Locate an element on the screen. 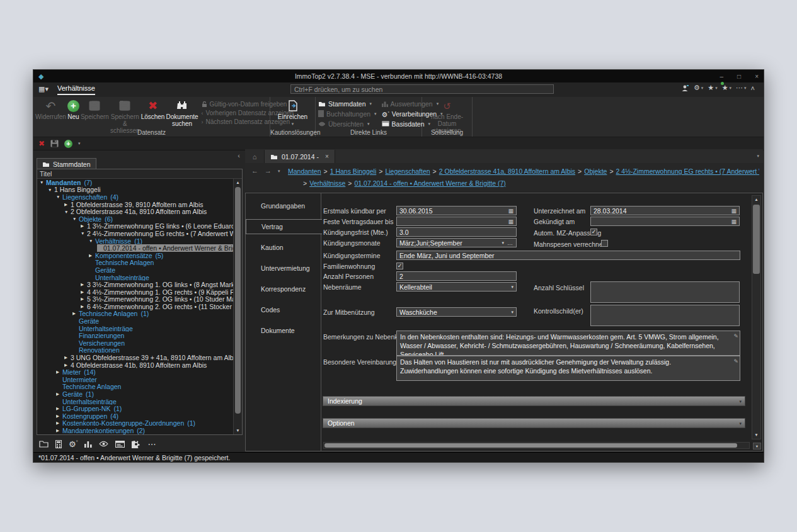  module-tab-verhaeltnisse: Verhältnisse is located at coordinates (76, 89).